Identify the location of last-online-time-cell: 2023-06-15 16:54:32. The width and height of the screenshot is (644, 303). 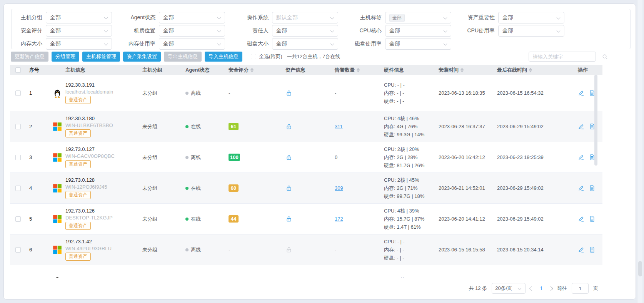
(537, 93).